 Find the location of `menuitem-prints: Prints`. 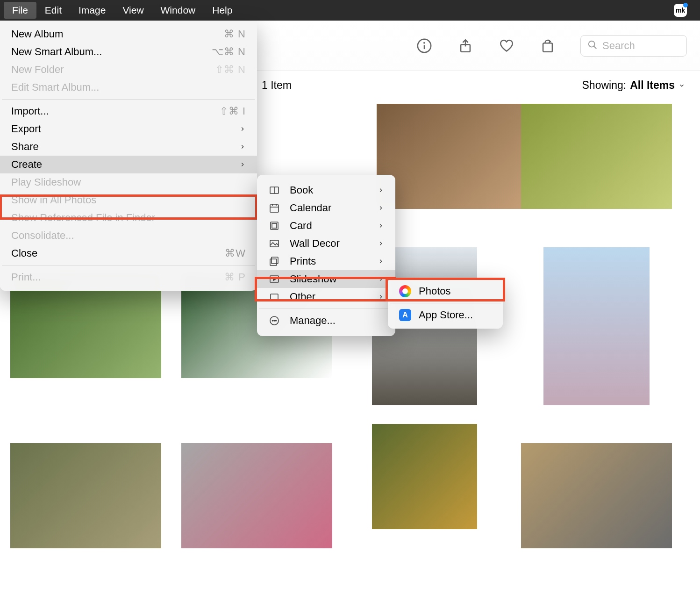

menuitem-prints: Prints is located at coordinates (326, 261).